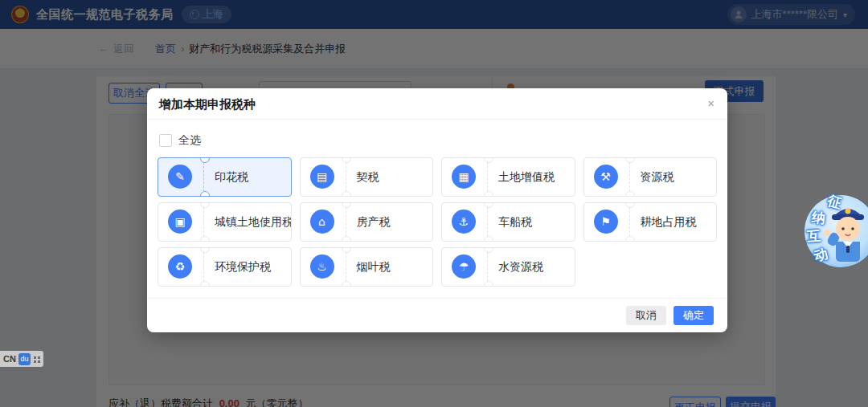  What do you see at coordinates (669, 222) in the screenshot?
I see `tax-card-label: 耕地占用税` at bounding box center [669, 222].